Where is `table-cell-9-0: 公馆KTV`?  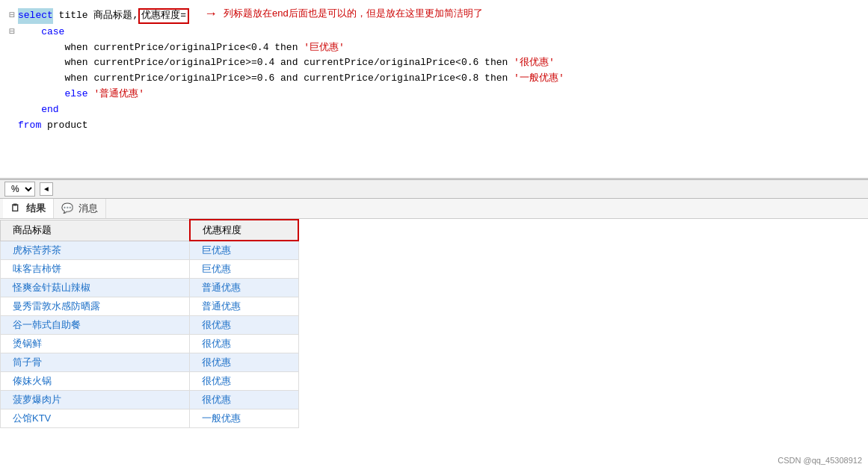
table-cell-9-0: 公馆KTV is located at coordinates (96, 418).